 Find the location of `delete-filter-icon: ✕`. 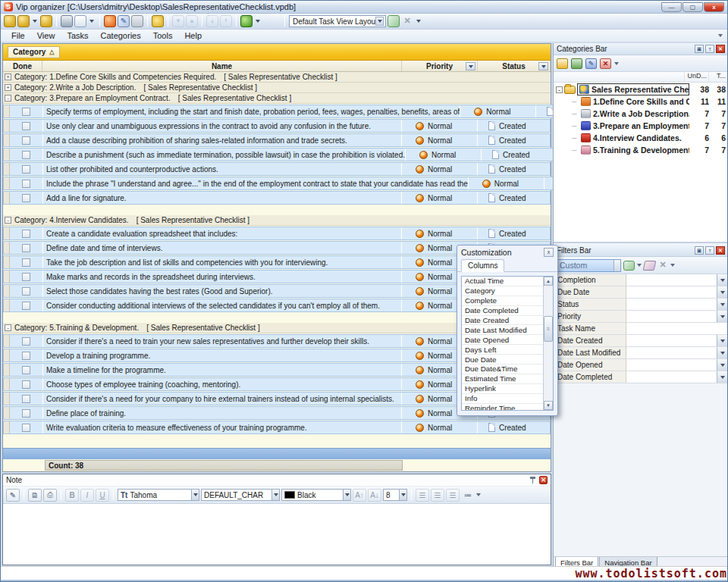

delete-filter-icon: ✕ is located at coordinates (663, 265).